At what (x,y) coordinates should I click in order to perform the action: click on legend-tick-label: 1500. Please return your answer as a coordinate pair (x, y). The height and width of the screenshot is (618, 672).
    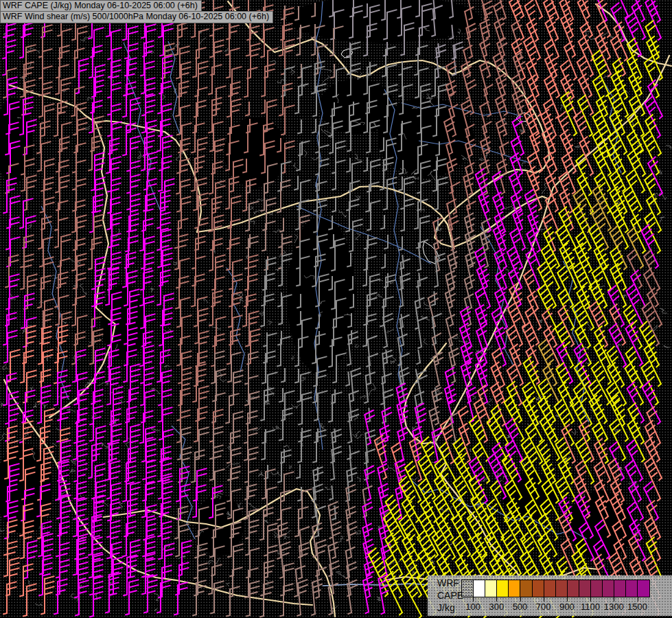
    Looking at the image, I should click on (638, 607).